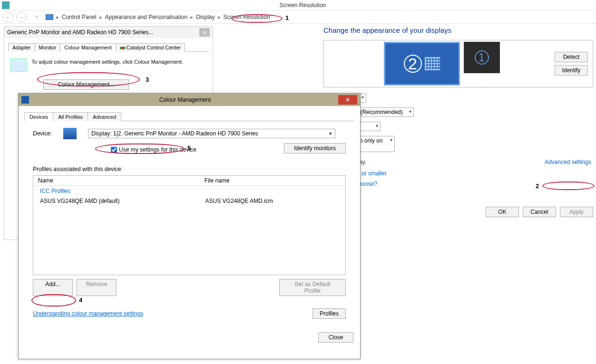  Describe the element at coordinates (25, 100) in the screenshot. I see `cm-icon` at that location.